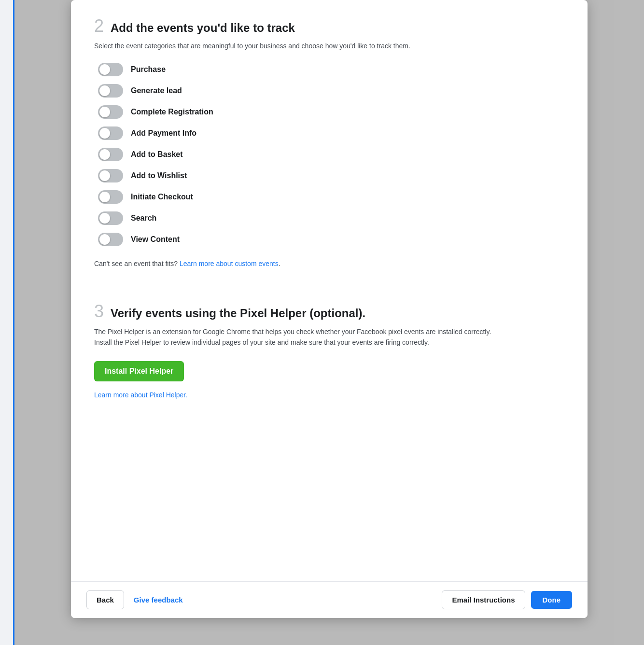 The width and height of the screenshot is (644, 645). What do you see at coordinates (329, 264) in the screenshot?
I see `custom-events-text: Can't see an event that fits? Learn more…` at bounding box center [329, 264].